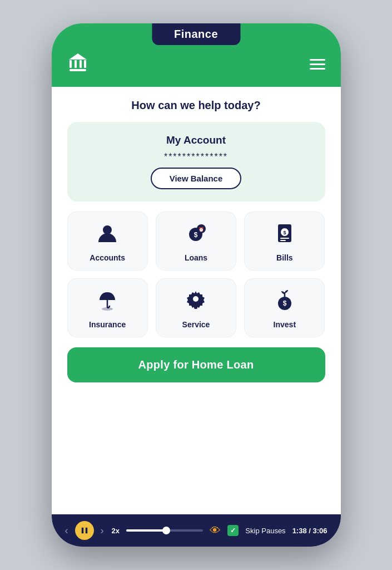 The image size is (392, 570). What do you see at coordinates (107, 235) in the screenshot?
I see `accounts-icon` at bounding box center [107, 235].